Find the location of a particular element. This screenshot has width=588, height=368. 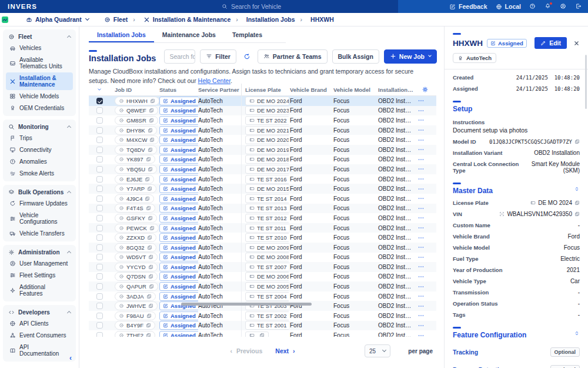

table-row: YK897 Assigned AutoTech DE MO 2018 Ford … is located at coordinates (262, 160).